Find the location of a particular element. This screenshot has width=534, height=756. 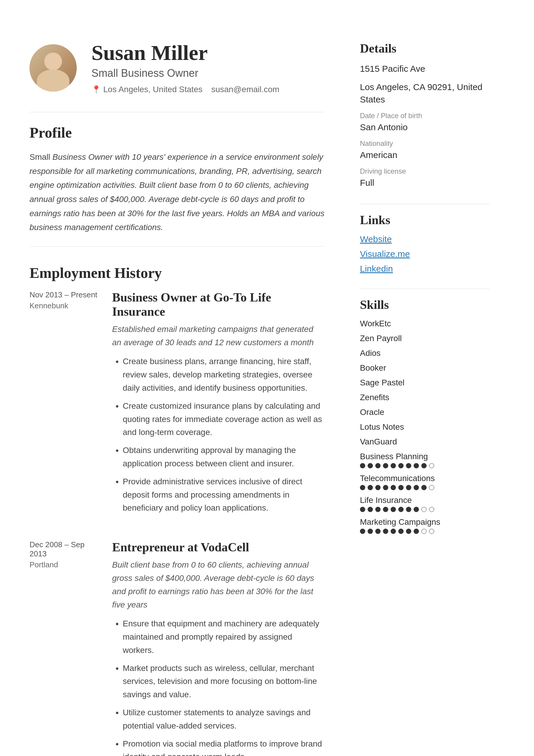

driving-label: Driving license is located at coordinates (425, 171).